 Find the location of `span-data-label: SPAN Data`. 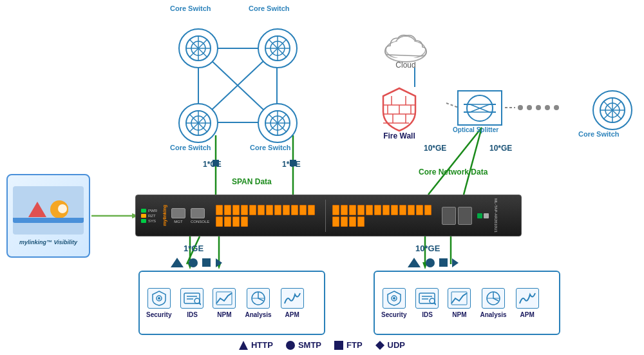

span-data-label: SPAN Data is located at coordinates (252, 182).